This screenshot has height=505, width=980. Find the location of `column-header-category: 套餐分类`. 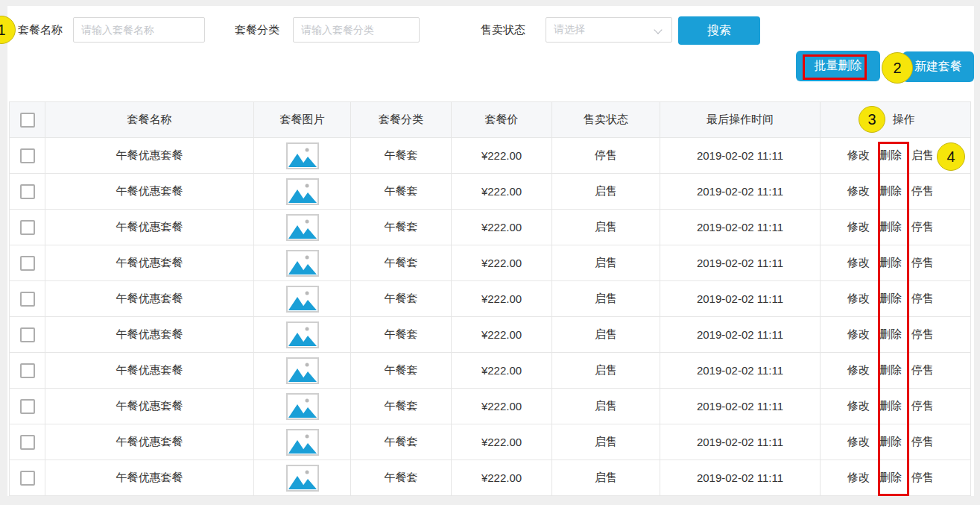

column-header-category: 套餐分类 is located at coordinates (401, 119).